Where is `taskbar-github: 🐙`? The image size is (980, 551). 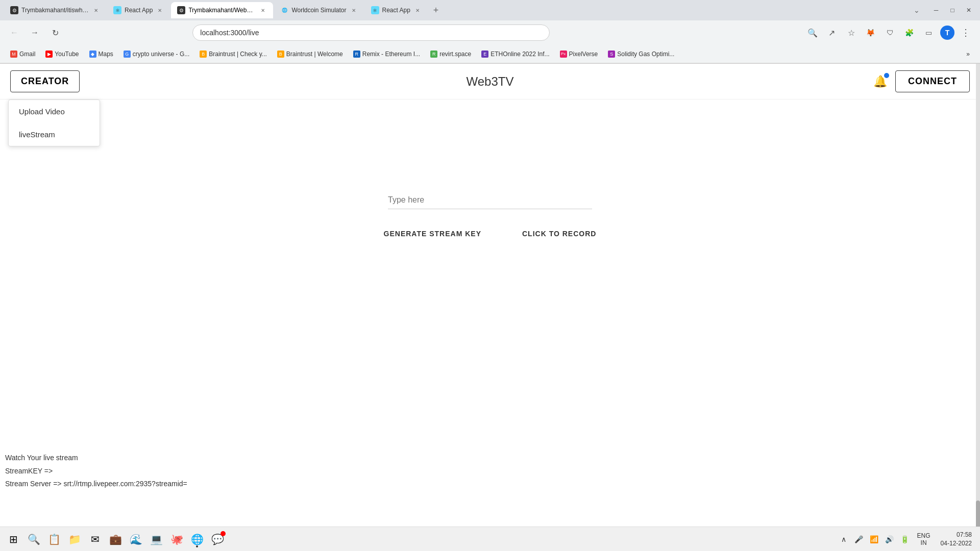 taskbar-github: 🐙 is located at coordinates (177, 539).